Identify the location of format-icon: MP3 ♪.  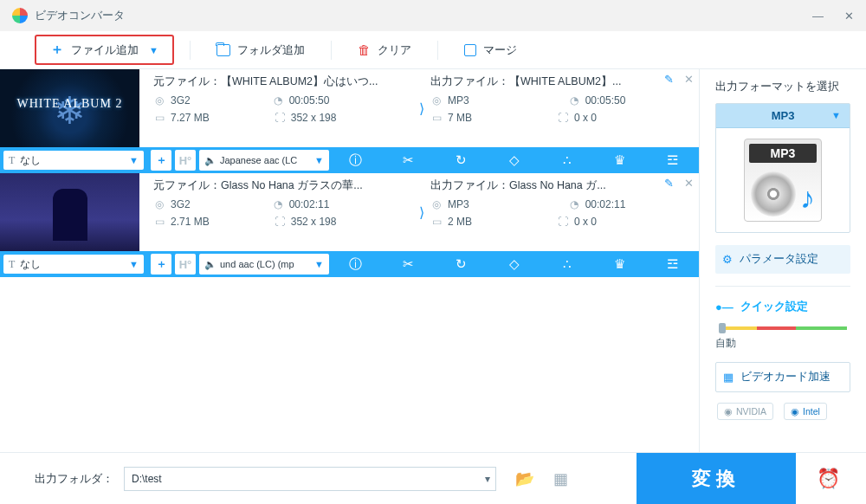
(783, 180).